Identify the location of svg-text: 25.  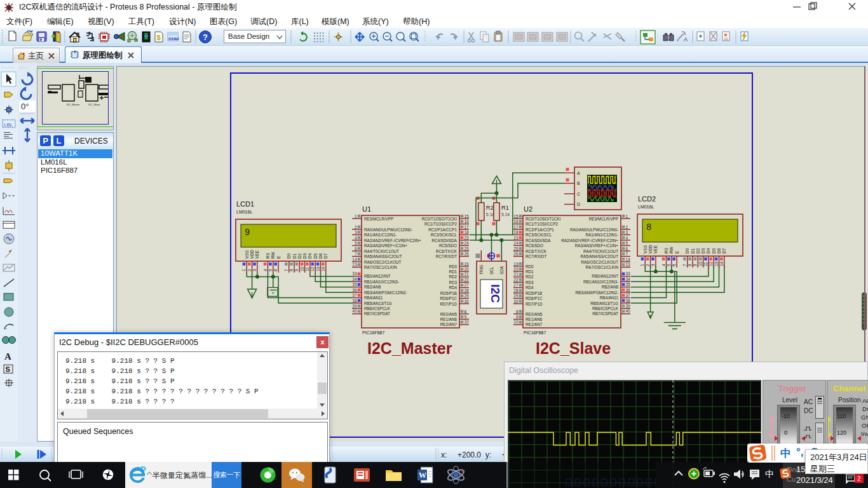
(467, 249).